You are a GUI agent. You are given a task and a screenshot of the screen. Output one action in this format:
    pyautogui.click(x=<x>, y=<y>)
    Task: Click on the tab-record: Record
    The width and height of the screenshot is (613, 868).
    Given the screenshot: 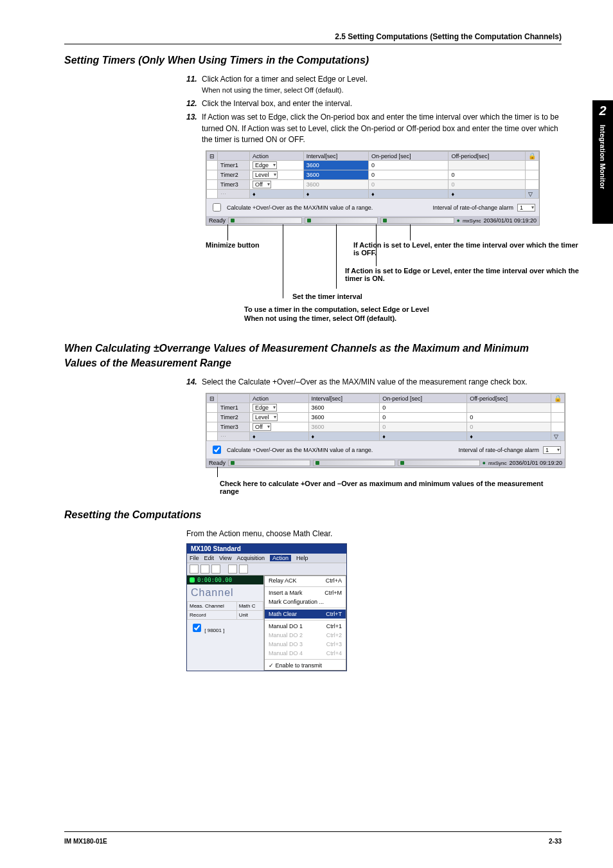 What is the action you would take?
    pyautogui.click(x=212, y=615)
    